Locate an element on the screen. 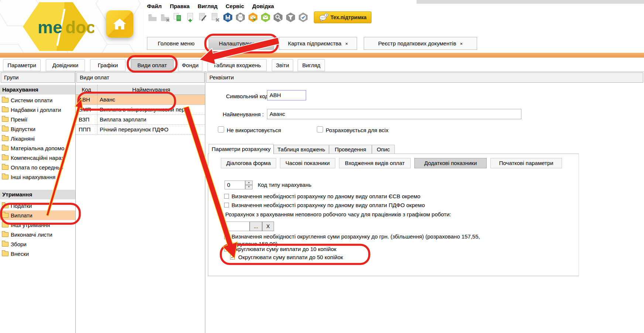  group-item-compensations: Компенсаційні нарах is located at coordinates (38, 158).